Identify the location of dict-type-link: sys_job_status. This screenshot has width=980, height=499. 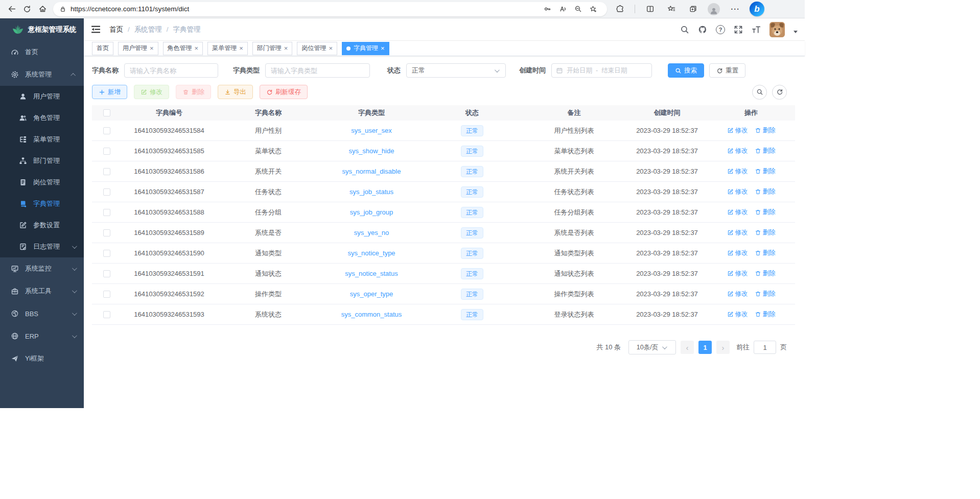
(371, 192).